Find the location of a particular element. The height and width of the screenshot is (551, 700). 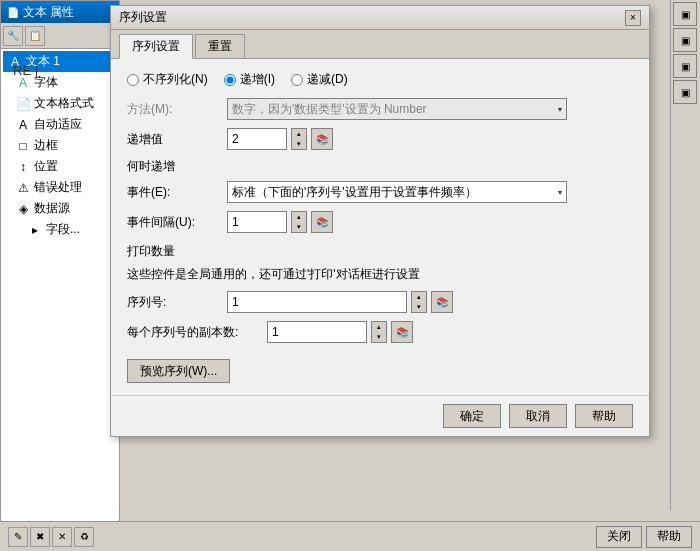

radio-increment: 递增(I) is located at coordinates (250, 80).